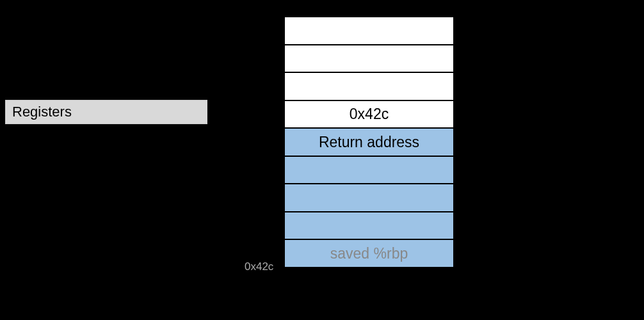 This screenshot has height=320, width=644. Describe the element at coordinates (42, 112) in the screenshot. I see `registers-label: Registers` at that location.